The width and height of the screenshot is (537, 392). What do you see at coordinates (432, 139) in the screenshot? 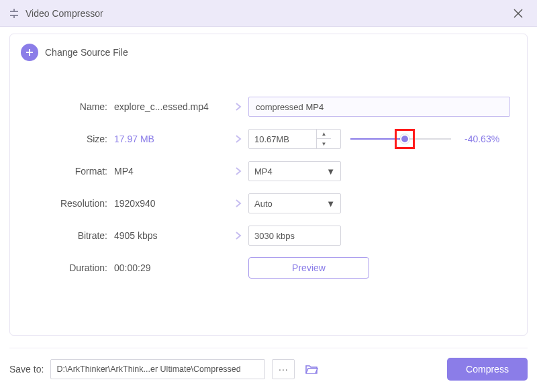
I see `size-slider-wrap: -40.63%` at bounding box center [432, 139].